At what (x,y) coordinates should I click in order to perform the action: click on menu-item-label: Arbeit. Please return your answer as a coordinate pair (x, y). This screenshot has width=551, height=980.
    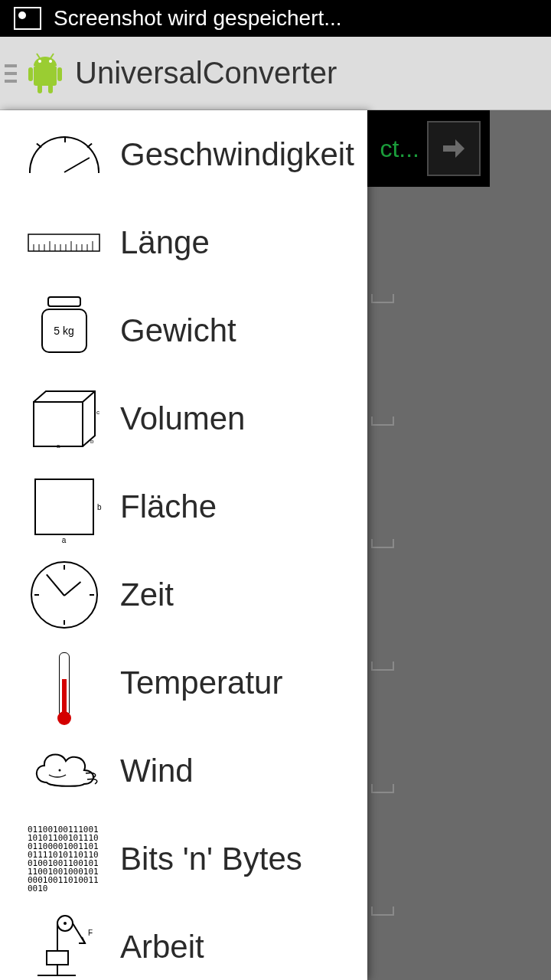
    Looking at the image, I should click on (162, 947).